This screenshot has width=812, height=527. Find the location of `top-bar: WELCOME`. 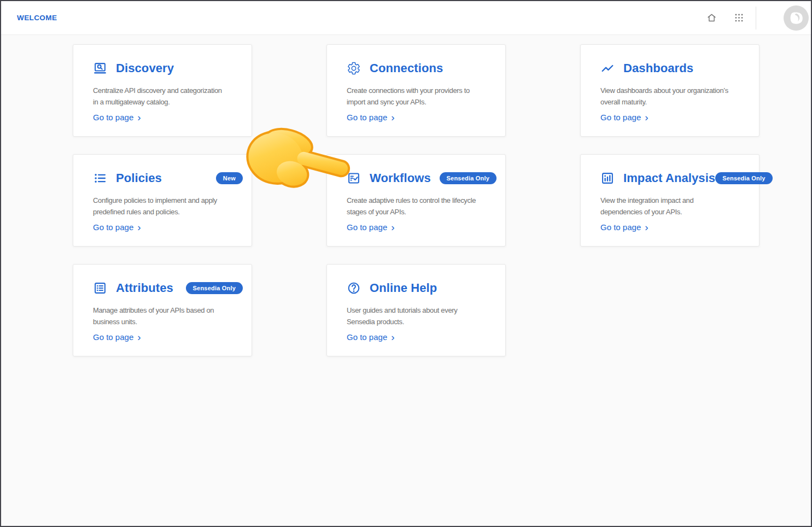

top-bar: WELCOME is located at coordinates (406, 18).